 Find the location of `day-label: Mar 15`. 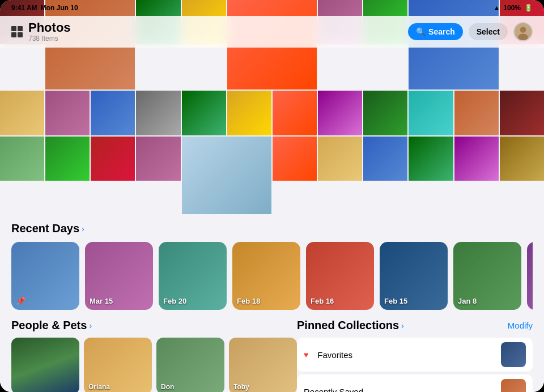

day-label: Mar 15 is located at coordinates (101, 301).